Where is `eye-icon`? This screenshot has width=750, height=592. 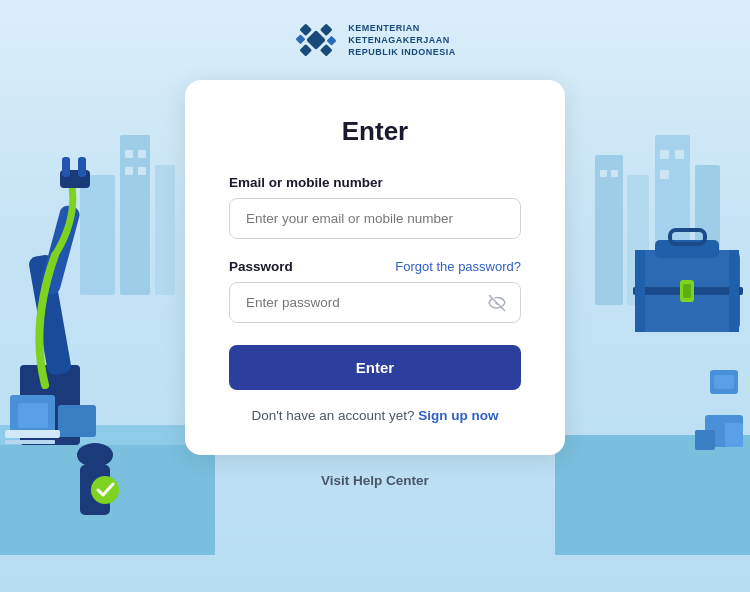
eye-icon is located at coordinates (497, 303).